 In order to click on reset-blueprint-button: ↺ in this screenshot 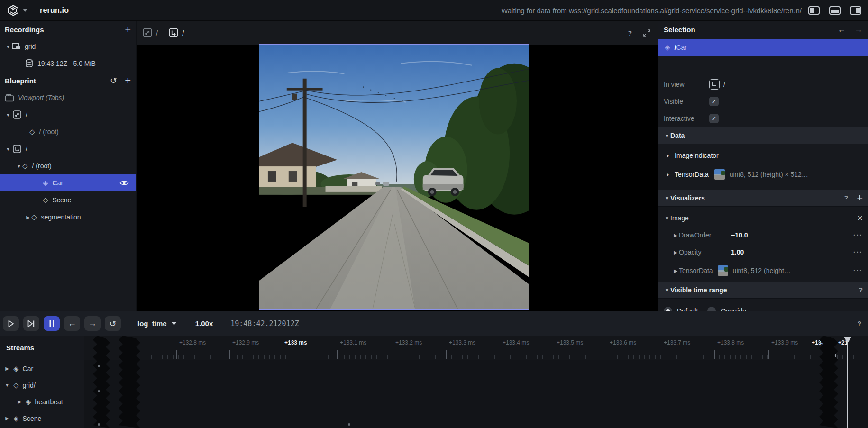, I will do `click(114, 81)`.